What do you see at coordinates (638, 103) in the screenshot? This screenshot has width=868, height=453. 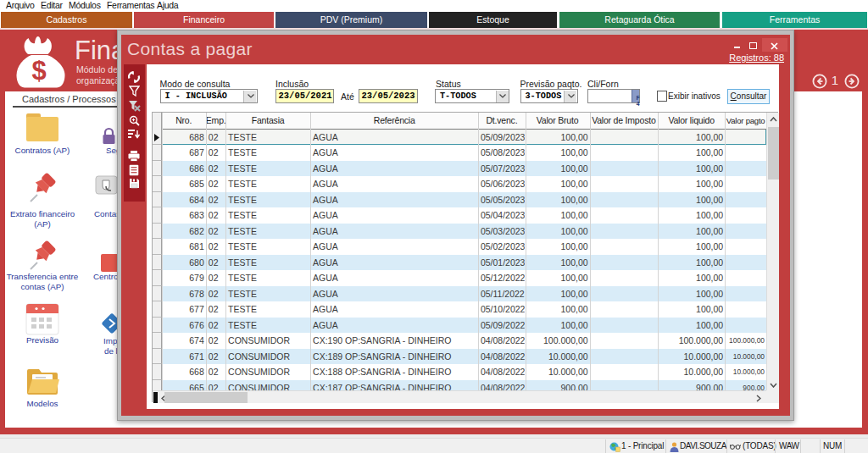 I see `svg-text: 4` at bounding box center [638, 103].